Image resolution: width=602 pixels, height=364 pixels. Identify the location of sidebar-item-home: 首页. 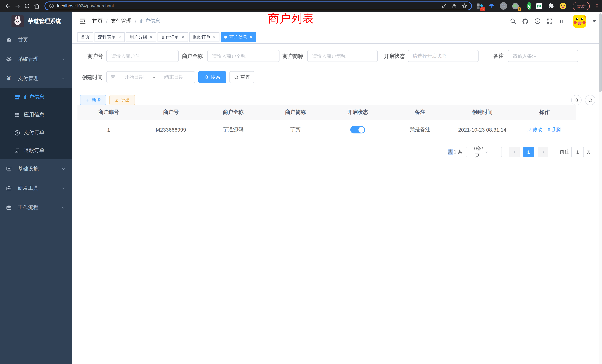
(36, 40).